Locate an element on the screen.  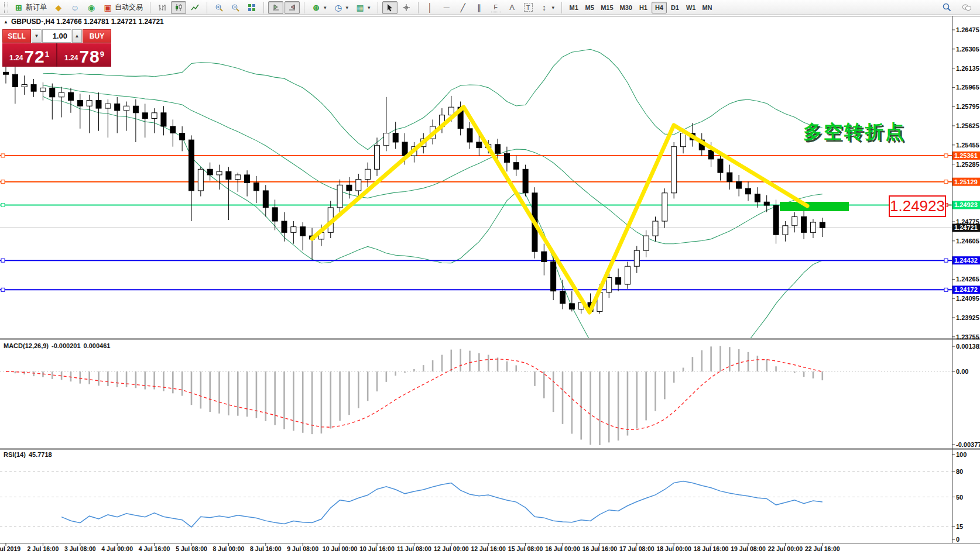
zoom-out-button is located at coordinates (235, 8).